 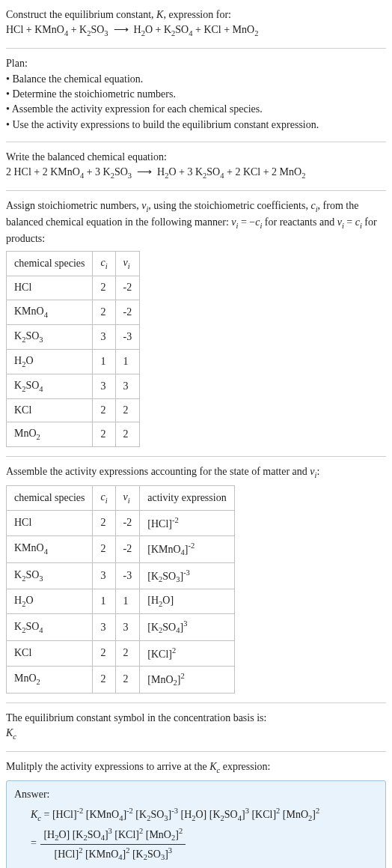 I want to click on answer-box: Answer: Kc = [HCl]-2 [KMnO4]-2 [K2SO3]-3…, so click(x=196, y=824).